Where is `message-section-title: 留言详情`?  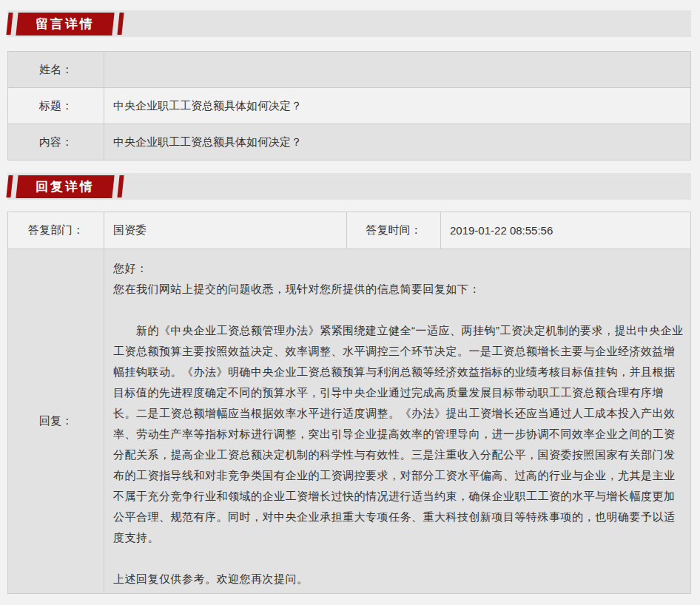
message-section-title: 留言详情 is located at coordinates (65, 24).